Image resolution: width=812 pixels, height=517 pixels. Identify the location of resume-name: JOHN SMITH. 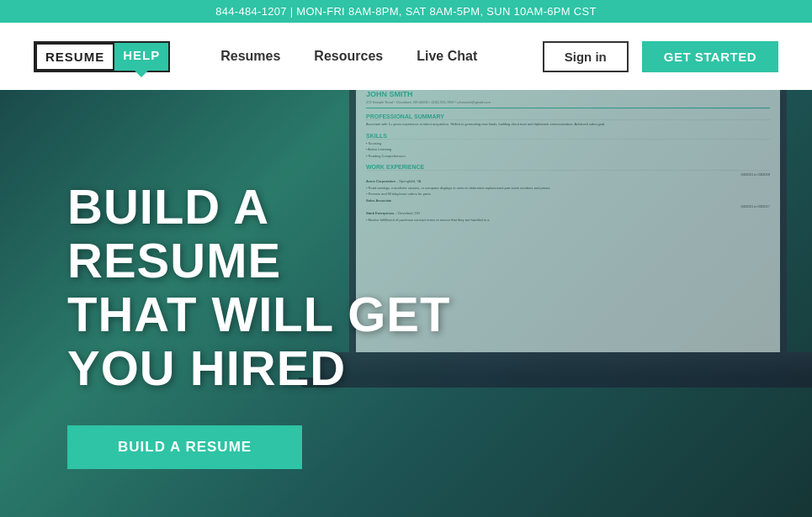
(568, 94).